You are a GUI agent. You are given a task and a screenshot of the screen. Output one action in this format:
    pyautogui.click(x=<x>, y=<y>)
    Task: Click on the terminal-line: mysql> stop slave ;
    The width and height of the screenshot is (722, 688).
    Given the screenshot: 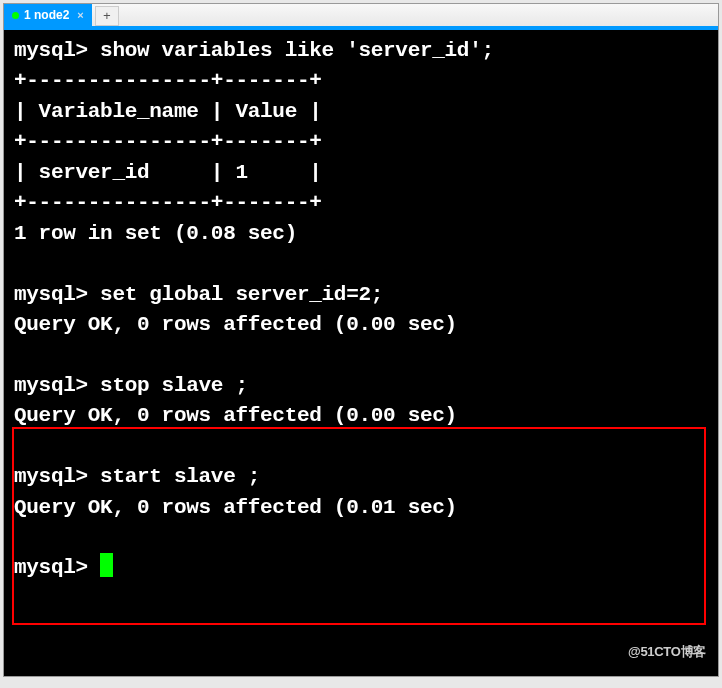 What is the action you would take?
    pyautogui.click(x=131, y=386)
    